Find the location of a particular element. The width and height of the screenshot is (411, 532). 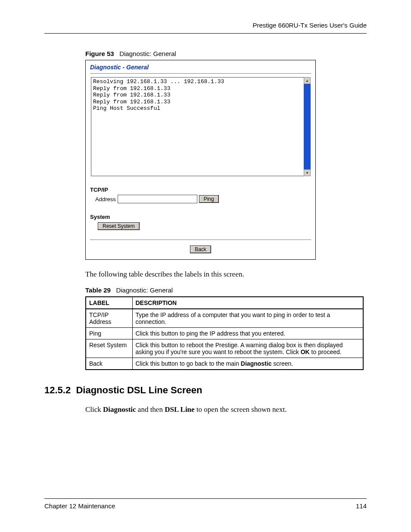

header-rule is located at coordinates (206, 34).